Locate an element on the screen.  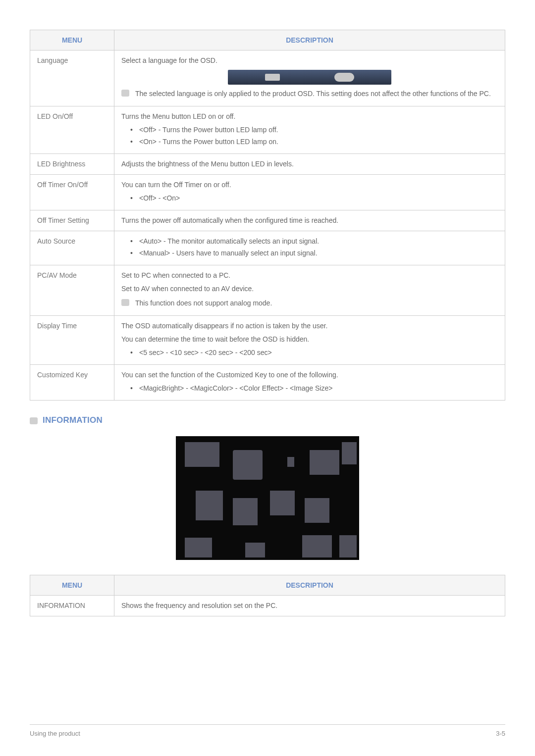
note-text: The selected language is only applied to… is located at coordinates (313, 94).